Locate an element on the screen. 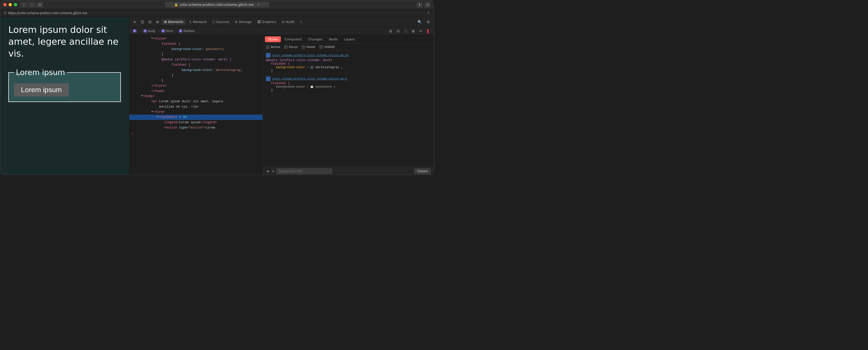 Image resolution: width=868 pixels, height=350 pixels. box-model-icon: □ is located at coordinates (406, 31).